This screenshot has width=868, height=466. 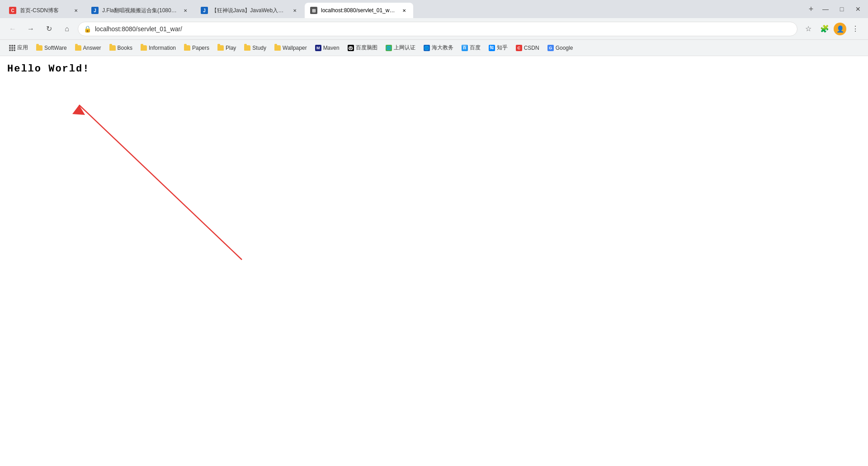 What do you see at coordinates (825, 29) in the screenshot?
I see `extensions-button: 🧩` at bounding box center [825, 29].